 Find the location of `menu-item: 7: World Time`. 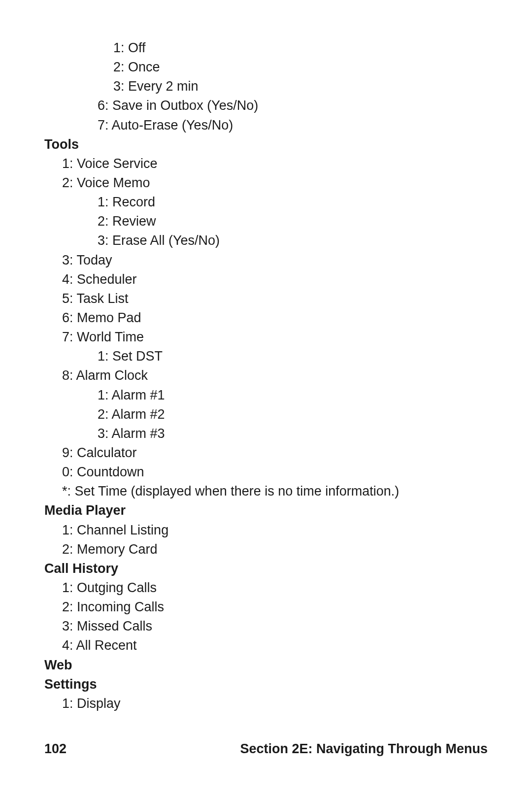

menu-item: 7: World Time is located at coordinates (275, 337).